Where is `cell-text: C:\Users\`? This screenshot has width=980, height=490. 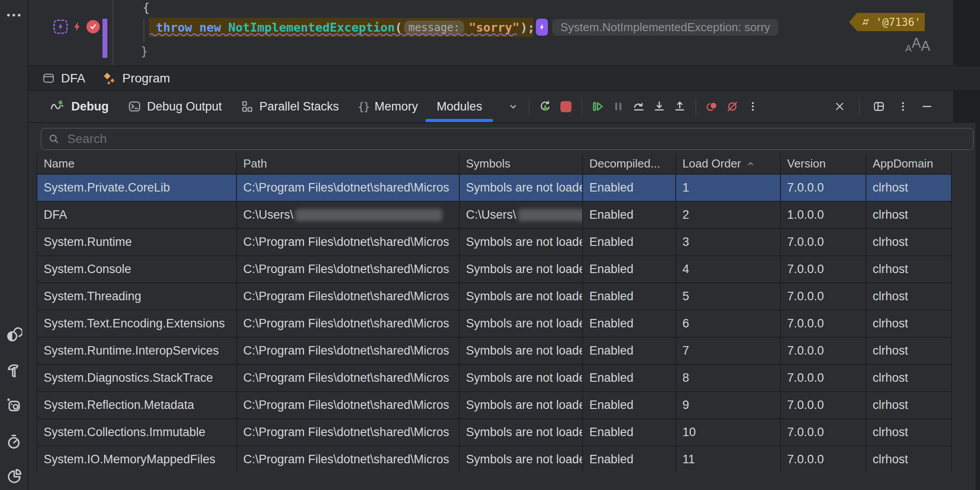 cell-text: C:\Users\ is located at coordinates (268, 215).